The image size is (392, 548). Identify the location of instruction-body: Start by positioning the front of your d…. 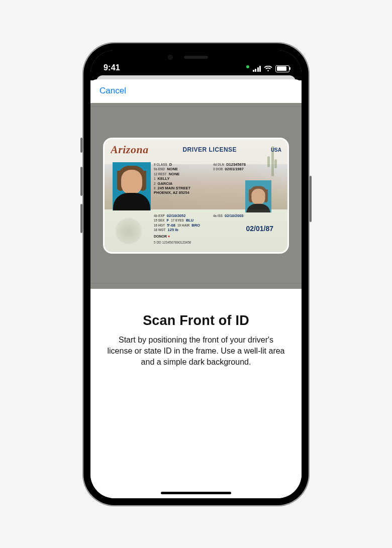
(196, 351).